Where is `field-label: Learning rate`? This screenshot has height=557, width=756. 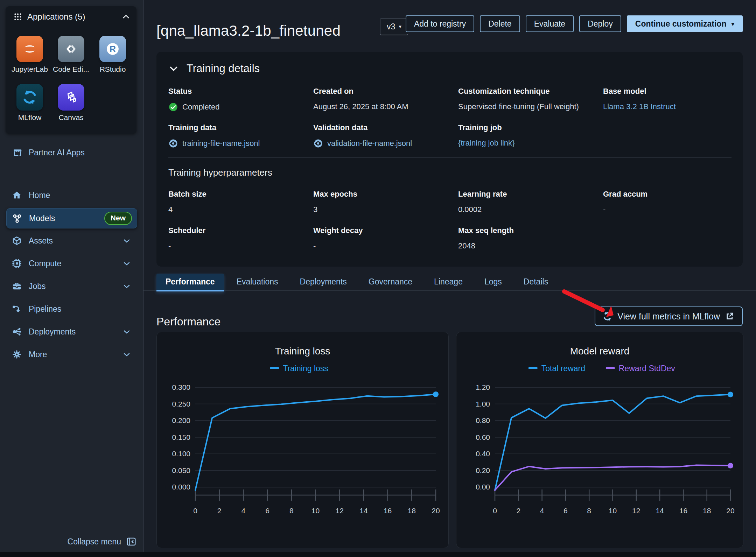
field-label: Learning rate is located at coordinates (528, 194).